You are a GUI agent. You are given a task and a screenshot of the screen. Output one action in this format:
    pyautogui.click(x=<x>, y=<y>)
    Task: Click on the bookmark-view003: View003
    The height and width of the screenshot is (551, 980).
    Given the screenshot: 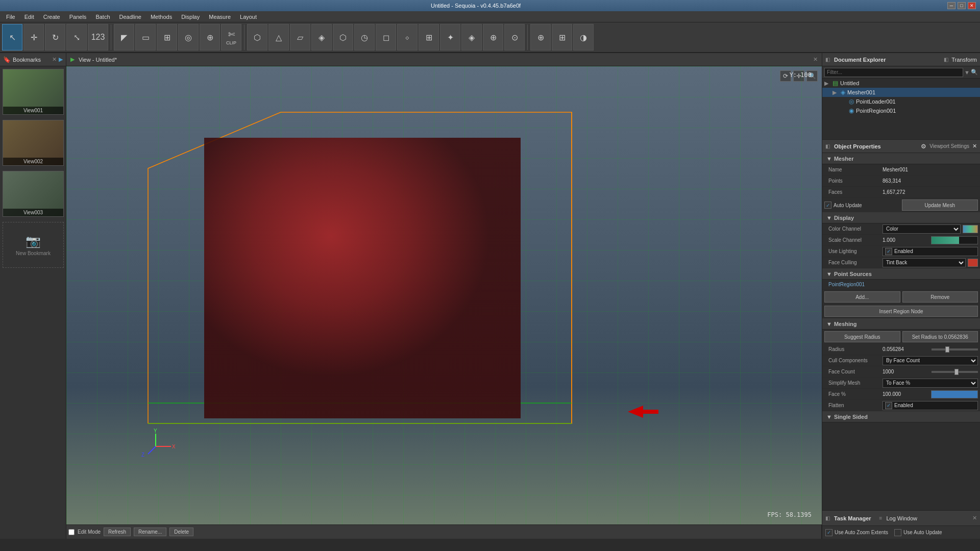 What is the action you would take?
    pyautogui.click(x=33, y=194)
    